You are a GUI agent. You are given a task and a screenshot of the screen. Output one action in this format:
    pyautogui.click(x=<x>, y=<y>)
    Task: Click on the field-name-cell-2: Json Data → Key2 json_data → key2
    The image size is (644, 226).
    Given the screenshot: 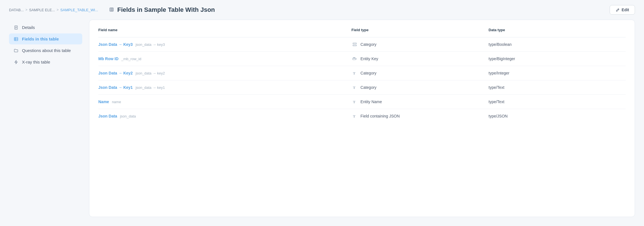 What is the action you would take?
    pyautogui.click(x=225, y=73)
    